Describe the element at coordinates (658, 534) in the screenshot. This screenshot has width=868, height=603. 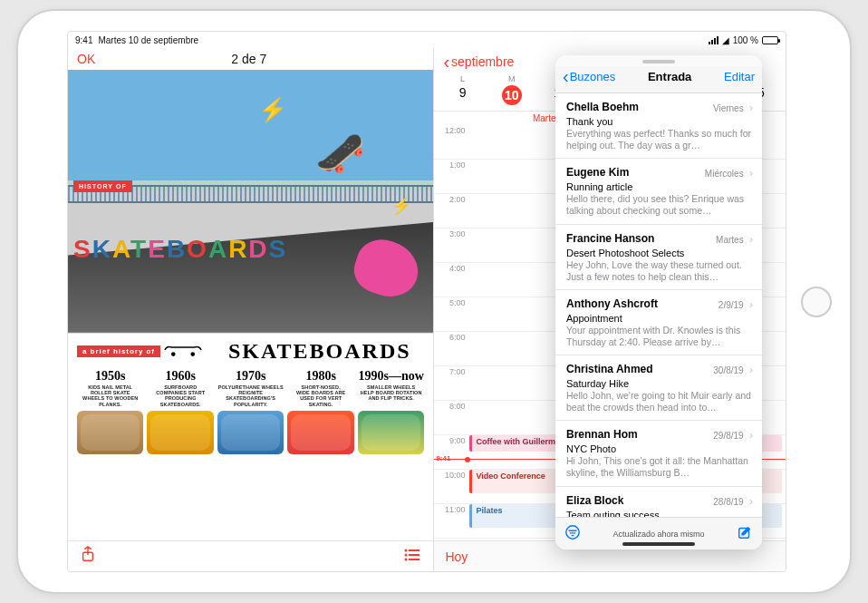
I see `mail-status: Actualizado ahora mismo` at that location.